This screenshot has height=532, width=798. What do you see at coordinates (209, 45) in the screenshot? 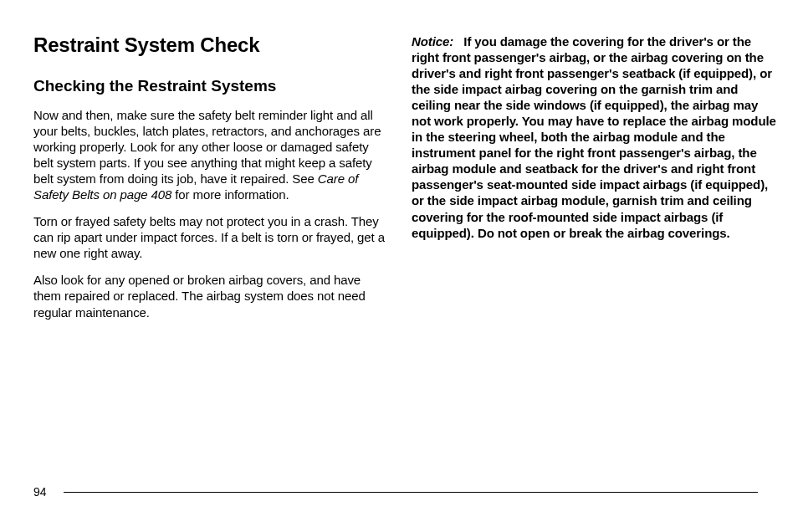
I see `section-heading: Restraint System Check` at bounding box center [209, 45].